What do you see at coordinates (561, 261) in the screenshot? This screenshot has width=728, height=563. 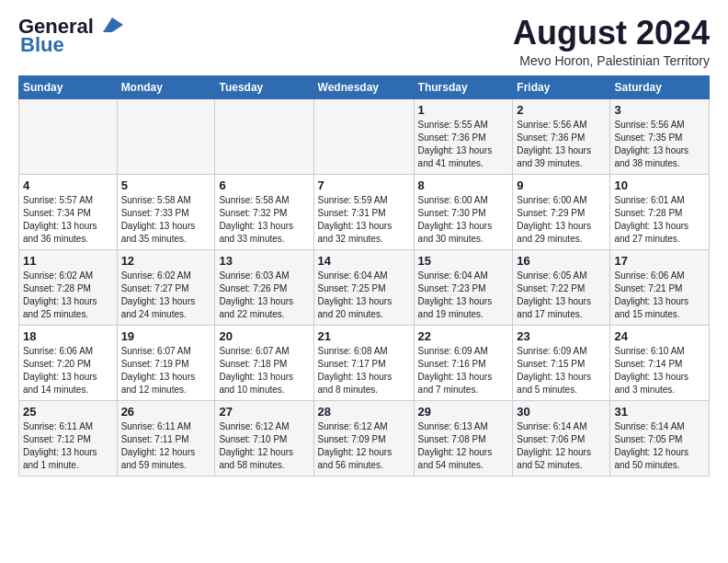 I see `day-number: 16` at bounding box center [561, 261].